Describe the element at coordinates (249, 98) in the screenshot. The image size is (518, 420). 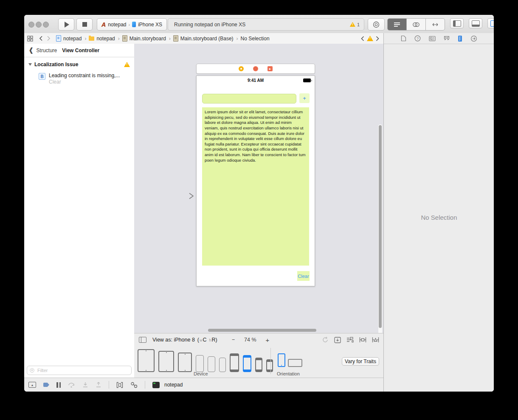
I see `note-title-textfield` at that location.